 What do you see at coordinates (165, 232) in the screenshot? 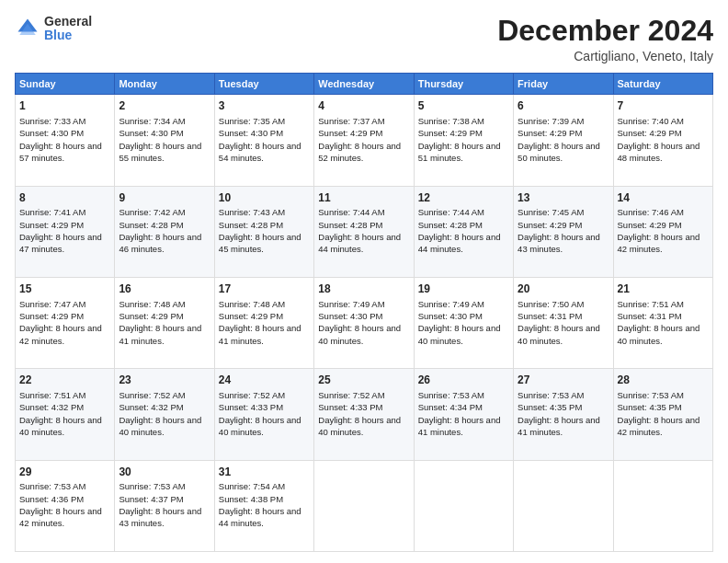
I see `calendar-cell: 9Sunrise: 7:42 AMSunset: 4:28 PMDaylight…` at bounding box center [165, 232].